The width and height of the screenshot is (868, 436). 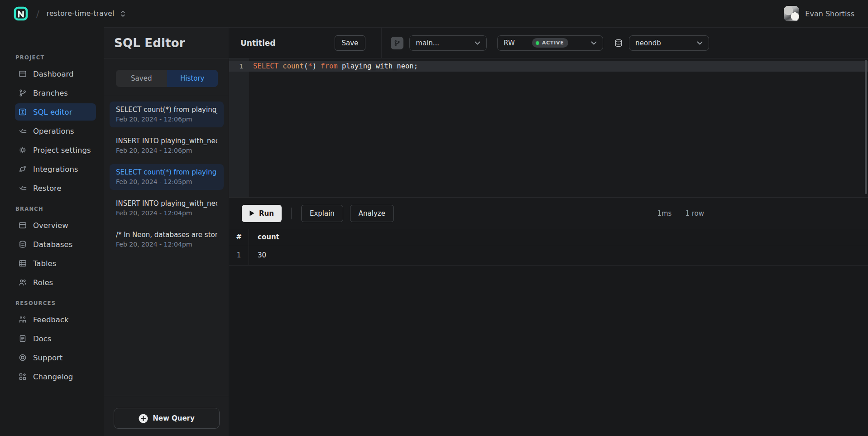 I want to click on sidebar-item-dashboard: Dashboard, so click(x=55, y=74).